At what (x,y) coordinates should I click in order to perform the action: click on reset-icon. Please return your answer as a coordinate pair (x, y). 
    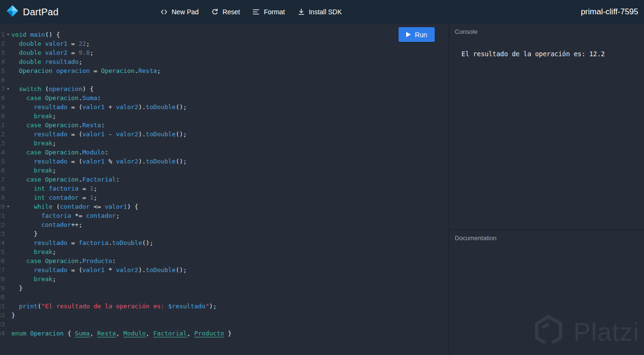
    Looking at the image, I should click on (215, 12).